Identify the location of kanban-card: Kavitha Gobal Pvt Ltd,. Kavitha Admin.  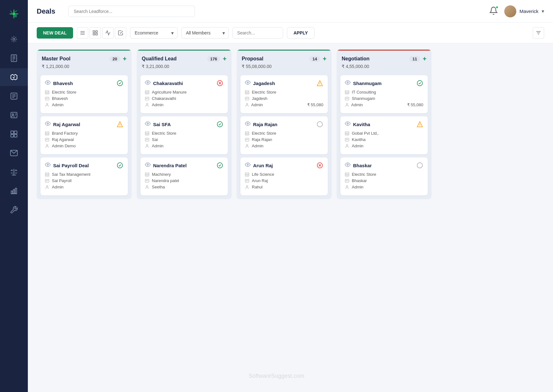
(384, 135).